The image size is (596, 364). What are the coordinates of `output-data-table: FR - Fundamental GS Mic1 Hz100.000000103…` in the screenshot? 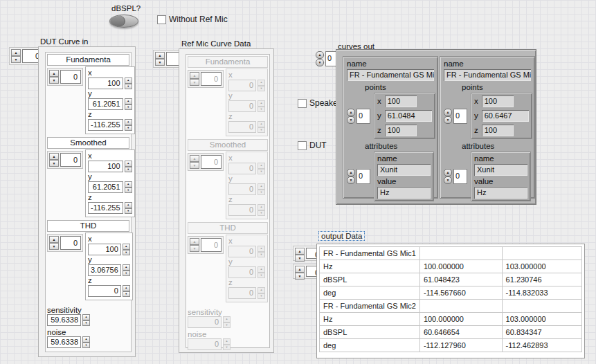 It's located at (451, 301).